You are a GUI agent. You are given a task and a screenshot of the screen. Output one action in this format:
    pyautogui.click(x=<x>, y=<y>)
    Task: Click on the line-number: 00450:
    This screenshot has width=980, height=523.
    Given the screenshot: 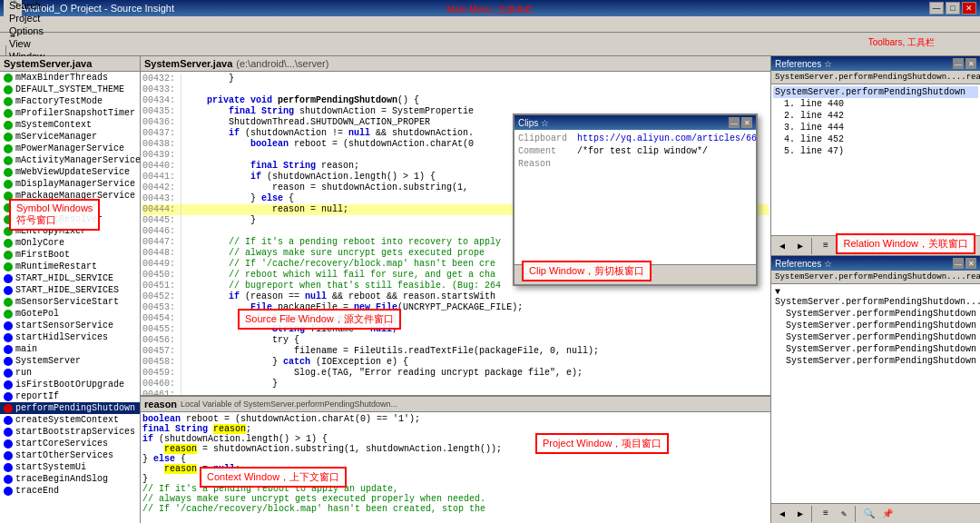 What is the action you would take?
    pyautogui.click(x=162, y=275)
    